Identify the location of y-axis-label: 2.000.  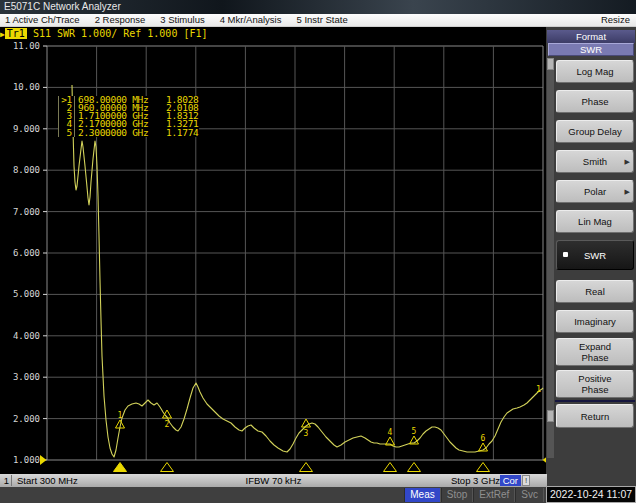
(26, 419).